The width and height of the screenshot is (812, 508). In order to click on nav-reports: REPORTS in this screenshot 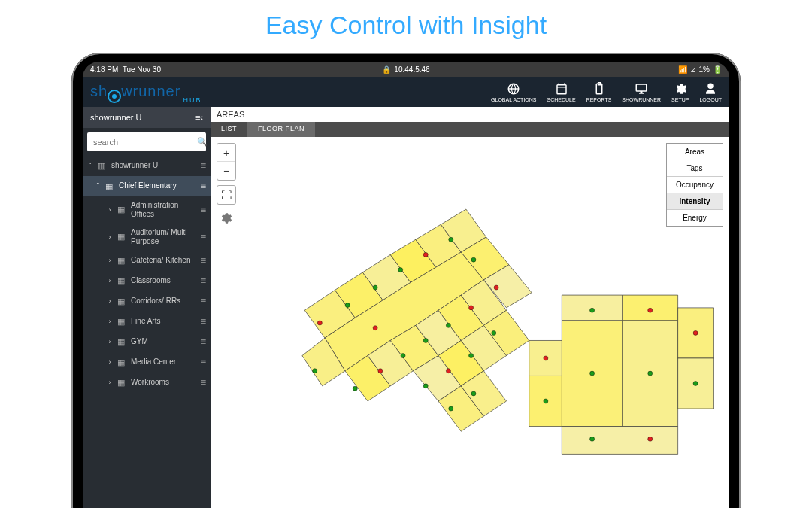, I will do `click(599, 92)`.